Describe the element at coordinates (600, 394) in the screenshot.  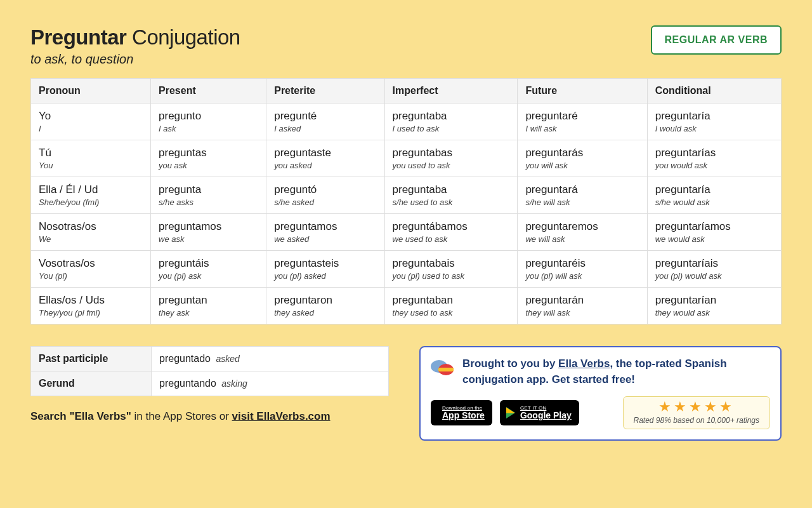
I see `promo-box: Brought to you by Ella Verbs, the top-ra…` at that location.